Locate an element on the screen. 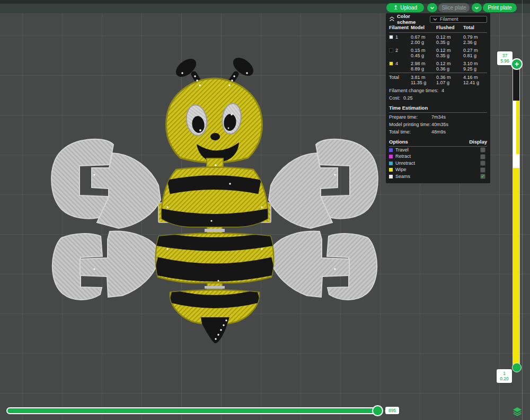 The height and width of the screenshot is (420, 530). filament-usage-table: Filament Model Flushed Total 1 0.67 m2.0… is located at coordinates (438, 55).